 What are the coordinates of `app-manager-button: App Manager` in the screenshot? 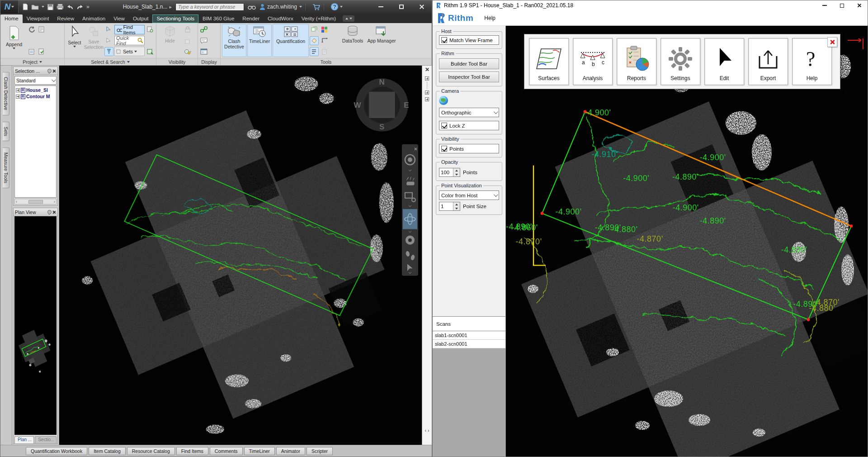 It's located at (382, 41).